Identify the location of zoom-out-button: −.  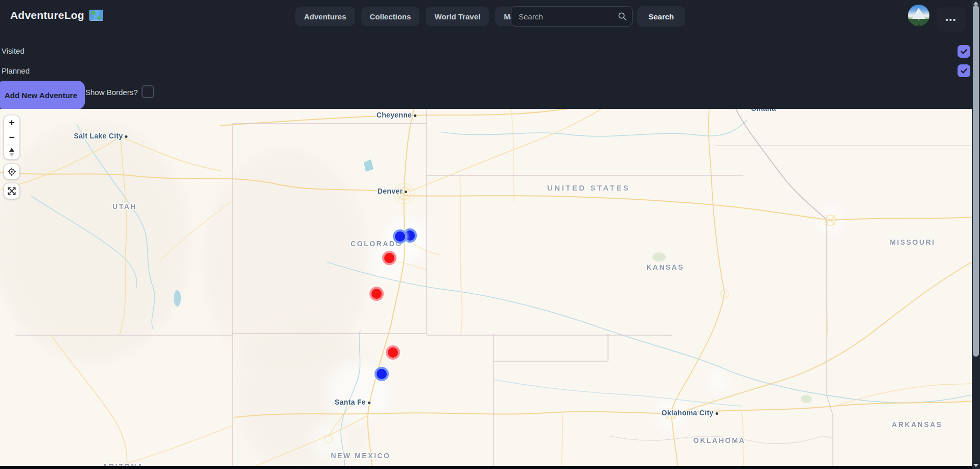
(12, 137).